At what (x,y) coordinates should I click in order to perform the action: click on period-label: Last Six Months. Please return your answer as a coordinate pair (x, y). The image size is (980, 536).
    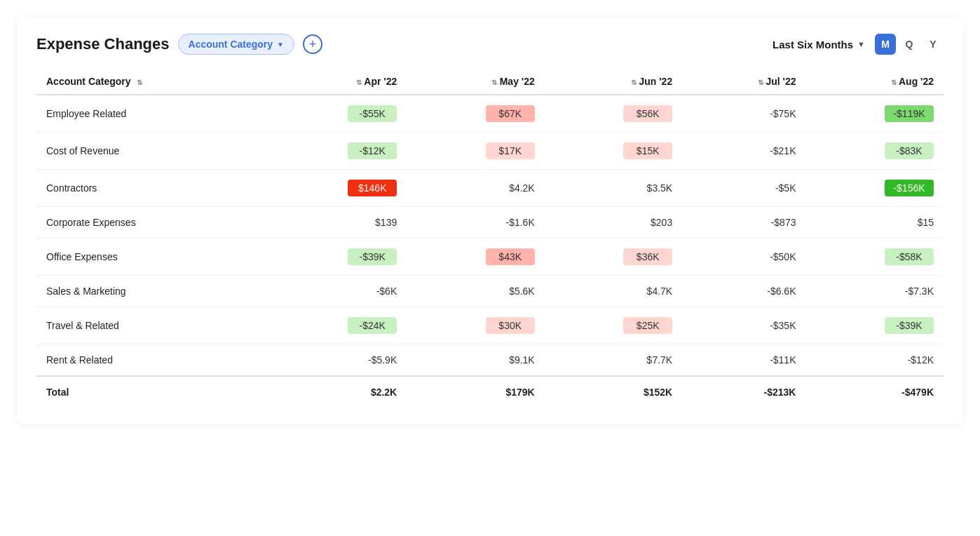
    Looking at the image, I should click on (813, 45).